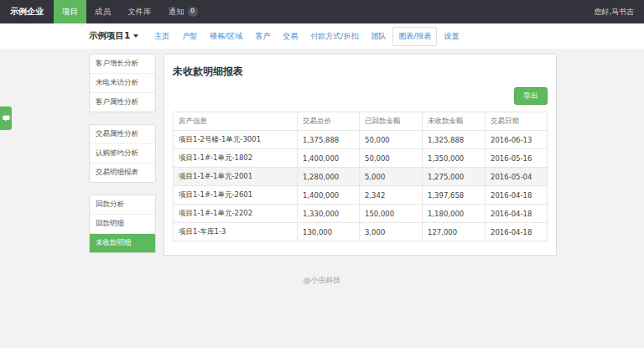 This screenshot has width=644, height=348. Describe the element at coordinates (236, 177) in the screenshot. I see `table-cell: 项目1-1#-1单元-2001` at that location.